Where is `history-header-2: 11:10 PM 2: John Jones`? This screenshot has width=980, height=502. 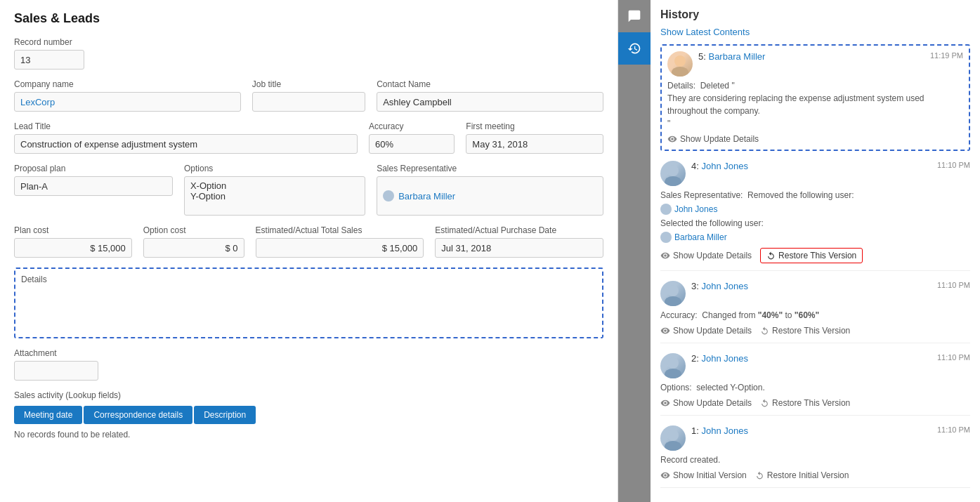 history-header-2: 11:10 PM 2: John Jones is located at coordinates (815, 366).